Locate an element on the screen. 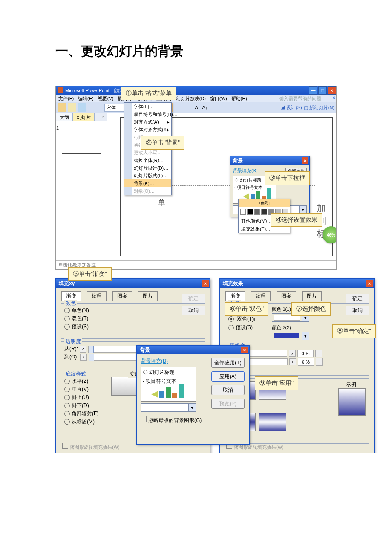 Image resolution: width=392 pixels, height=555 pixels. sample-preview is located at coordinates (352, 402).